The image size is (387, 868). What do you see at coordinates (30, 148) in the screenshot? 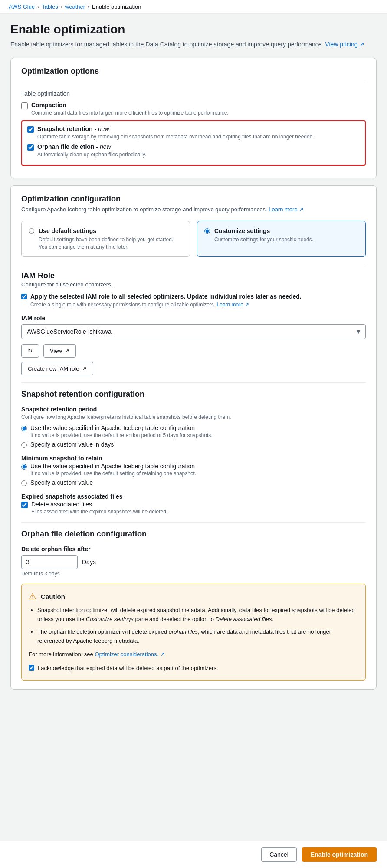
I see `orphan-file-deletion-checkbox` at bounding box center [30, 148].